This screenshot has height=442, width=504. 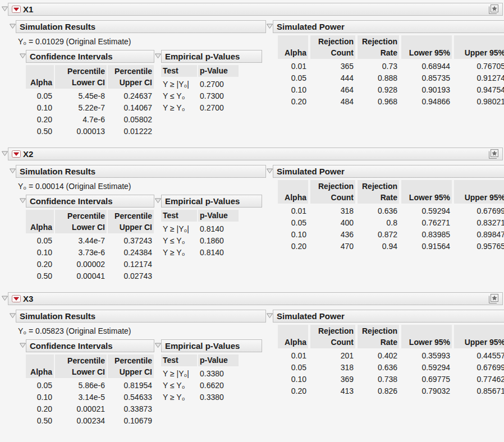 What do you see at coordinates (333, 90) in the screenshot?
I see `table-cell: 464` at bounding box center [333, 90].